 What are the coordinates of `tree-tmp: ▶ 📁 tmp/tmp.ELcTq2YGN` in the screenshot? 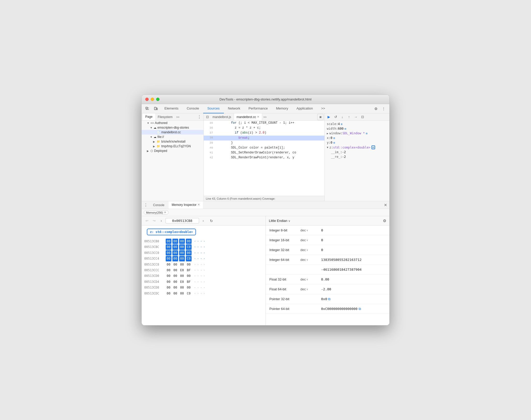 It's located at (173, 146).